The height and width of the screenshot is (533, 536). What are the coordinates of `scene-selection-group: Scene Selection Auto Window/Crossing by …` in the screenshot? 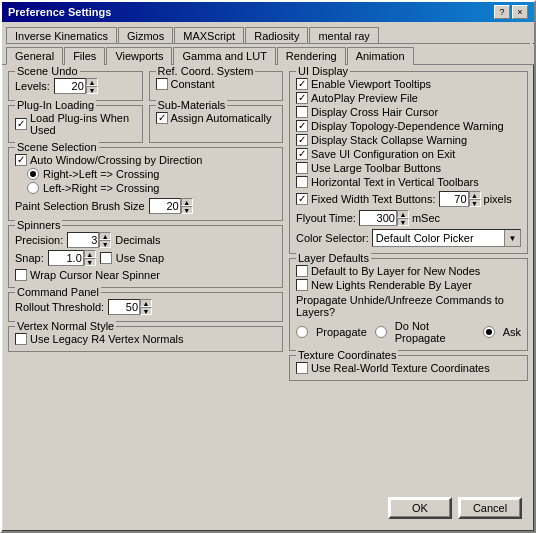 It's located at (146, 184).